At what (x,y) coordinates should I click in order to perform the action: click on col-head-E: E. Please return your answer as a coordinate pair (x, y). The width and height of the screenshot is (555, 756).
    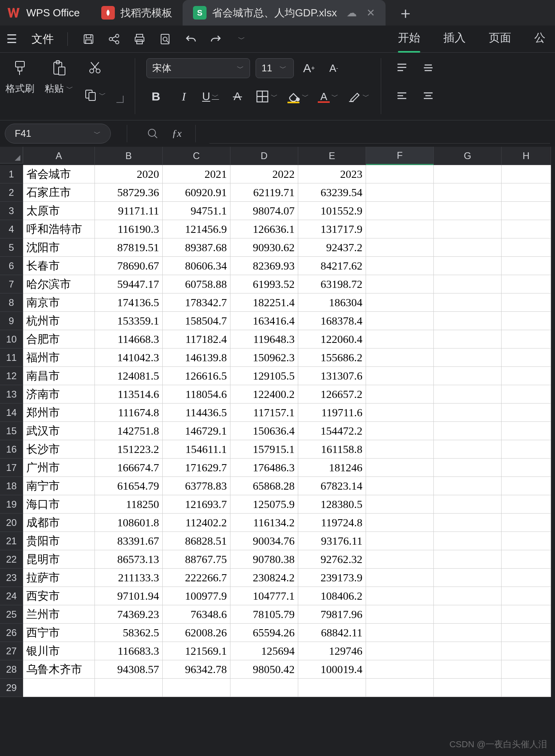
    Looking at the image, I should click on (332, 156).